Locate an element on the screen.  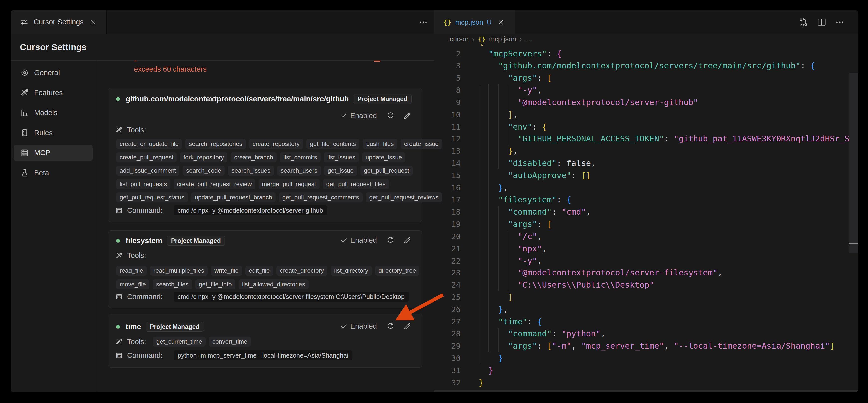
sidebar-item-label: Beta is located at coordinates (42, 173).